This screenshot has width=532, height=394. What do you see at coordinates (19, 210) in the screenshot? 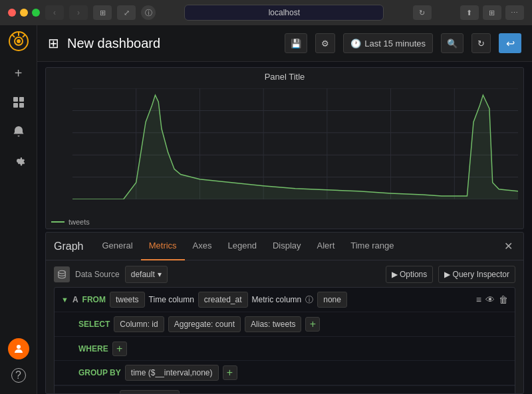
I see `sidebar: + ?` at bounding box center [19, 210].